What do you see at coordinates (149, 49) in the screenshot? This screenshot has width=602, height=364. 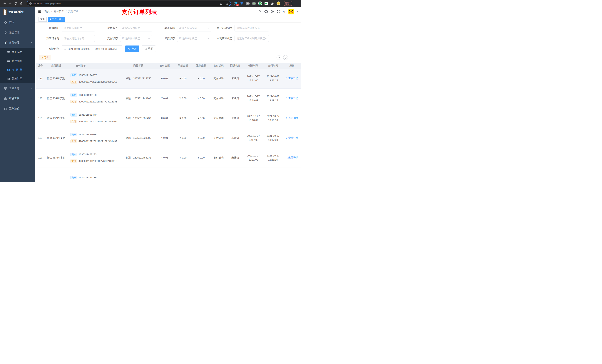 I see `reset-button: 重置` at bounding box center [149, 49].